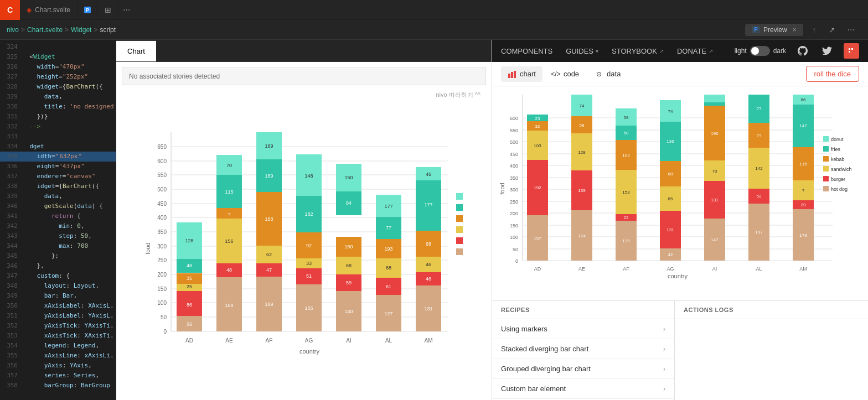 This screenshot has height=400, width=868. What do you see at coordinates (803, 51) in the screenshot?
I see `github-icon` at bounding box center [803, 51].